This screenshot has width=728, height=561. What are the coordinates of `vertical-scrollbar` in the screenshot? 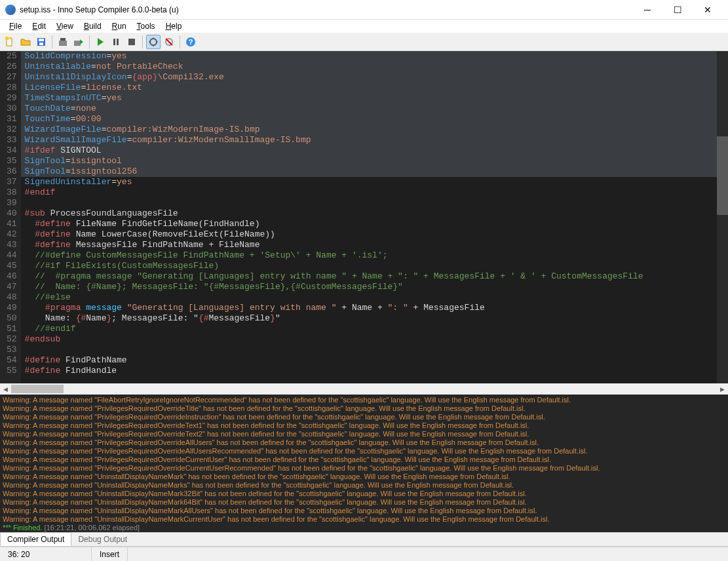 It's located at (722, 218).